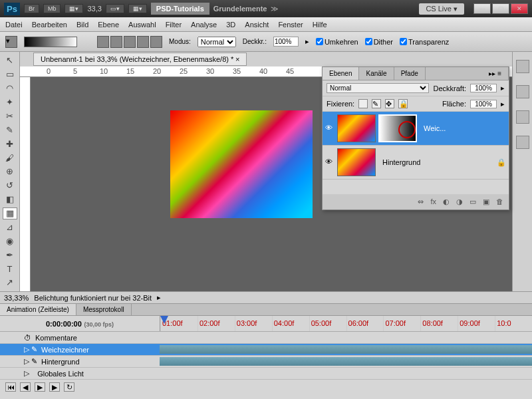 This screenshot has height=399, width=532. Describe the element at coordinates (103, 42) in the screenshot. I see `linear-gradient-icon` at that location.